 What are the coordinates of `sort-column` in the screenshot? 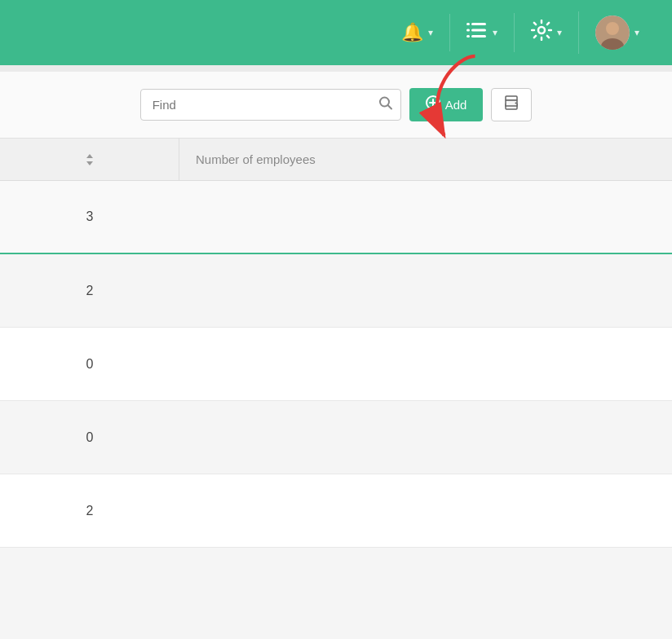 It's located at (90, 160).